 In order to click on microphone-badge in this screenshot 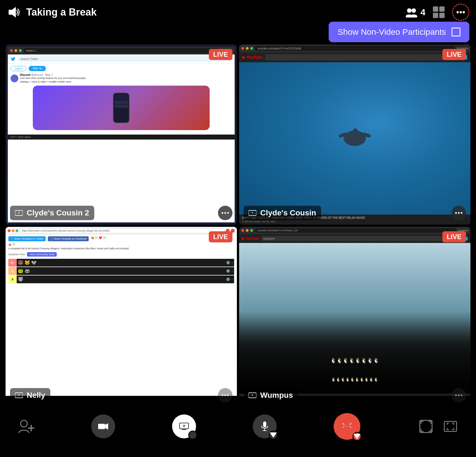, I will do `click(273, 435)`.